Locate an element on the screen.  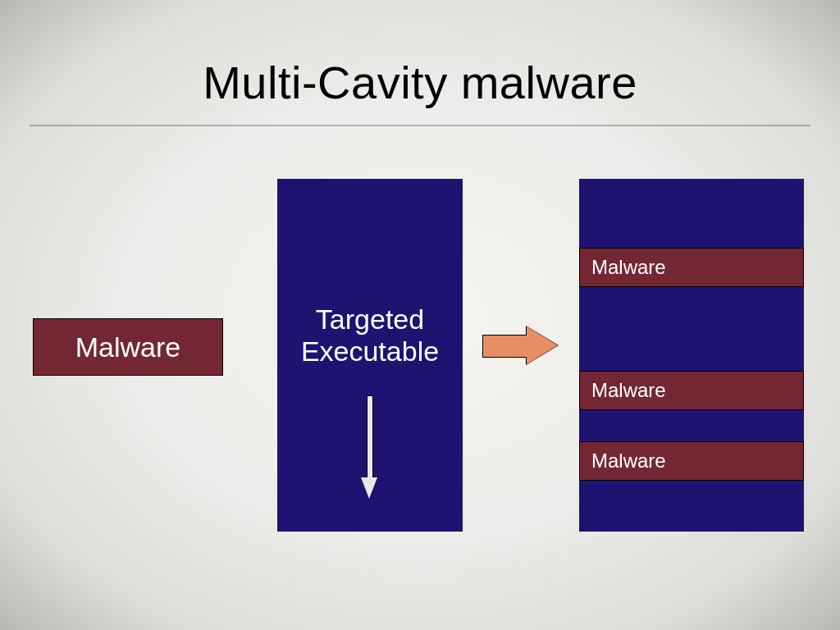
arrow-down-icon is located at coordinates (369, 449).